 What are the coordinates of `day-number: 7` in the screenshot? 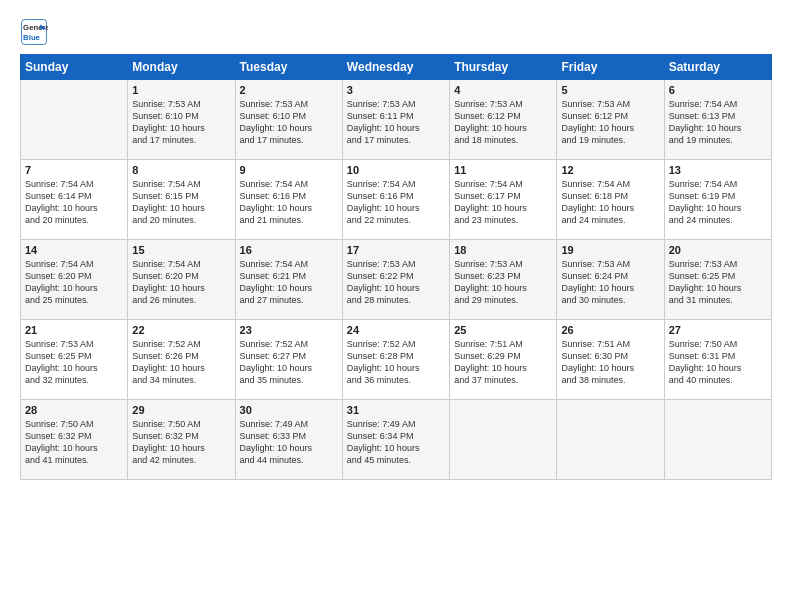 It's located at (74, 170).